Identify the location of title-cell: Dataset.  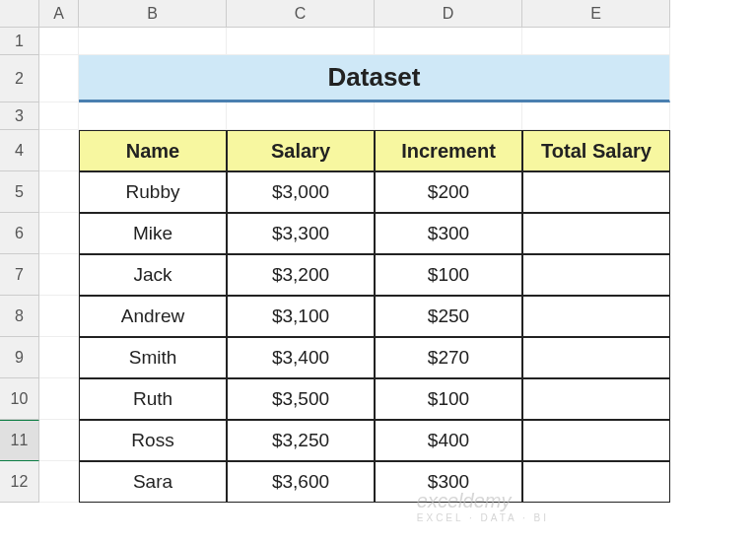
(375, 79).